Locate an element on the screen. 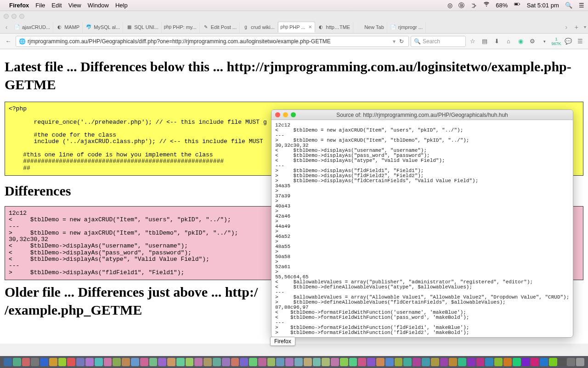 The width and height of the screenshot is (588, 368). browser-tab: phpPHP: my... is located at coordinates (181, 27).